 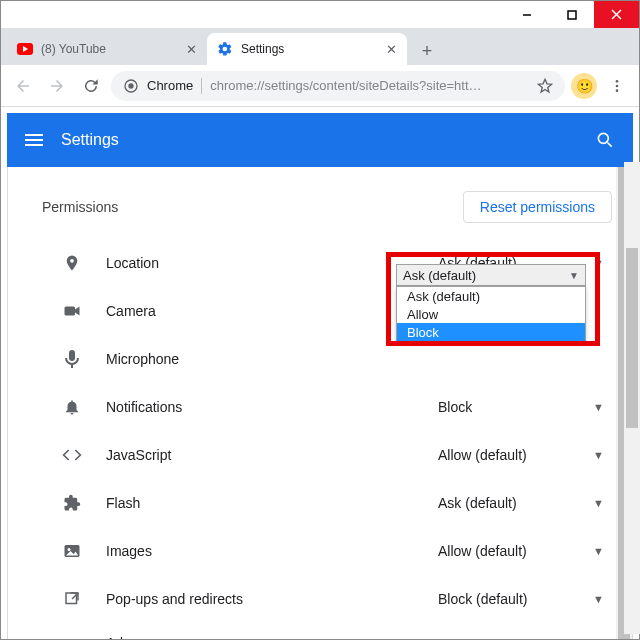 What do you see at coordinates (491, 332) in the screenshot?
I see `dropdown-option-block: Block` at bounding box center [491, 332].